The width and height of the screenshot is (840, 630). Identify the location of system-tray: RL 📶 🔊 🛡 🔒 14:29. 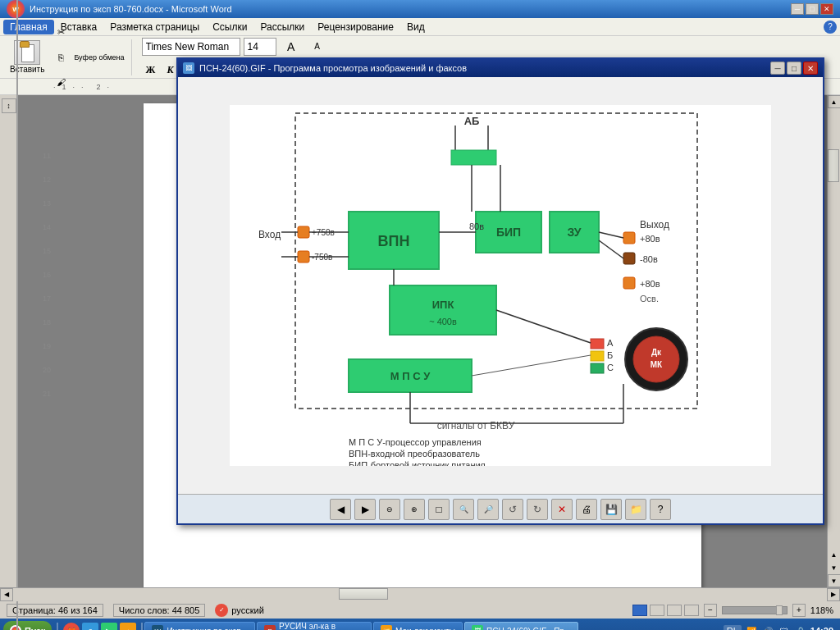
(780, 627).